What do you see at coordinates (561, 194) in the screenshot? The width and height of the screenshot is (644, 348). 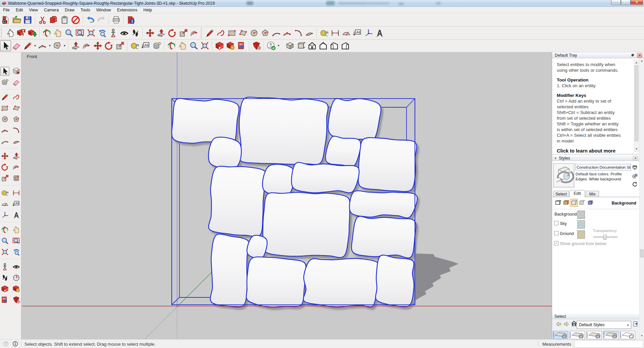 I see `tab-select: Select` at bounding box center [561, 194].